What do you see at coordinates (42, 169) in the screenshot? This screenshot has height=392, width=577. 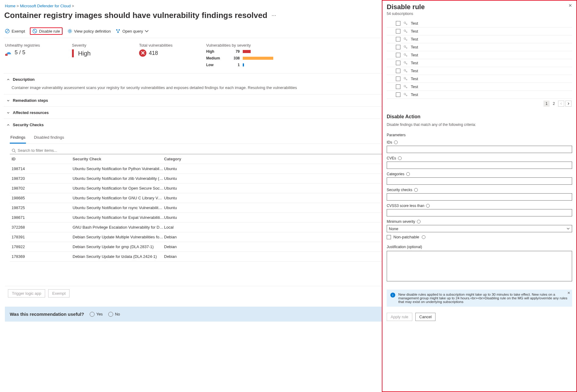 I see `cell-id: 198714` at bounding box center [42, 169].